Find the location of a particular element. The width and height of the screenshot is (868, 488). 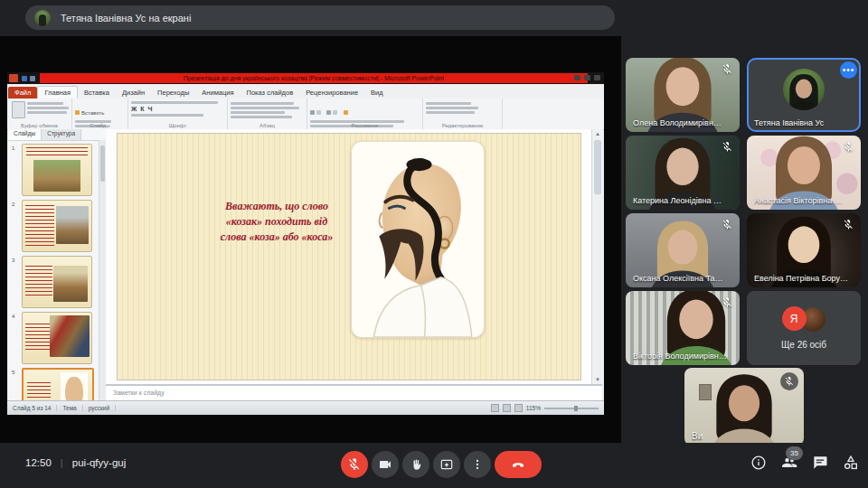

participant-name: Тетяна Іванівна Ус is located at coordinates (788, 123).